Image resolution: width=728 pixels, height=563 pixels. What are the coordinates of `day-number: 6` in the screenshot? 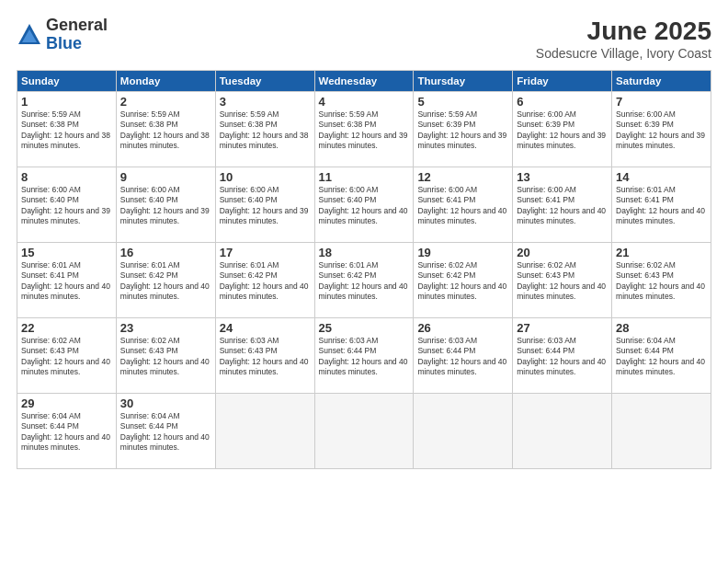 It's located at (563, 101).